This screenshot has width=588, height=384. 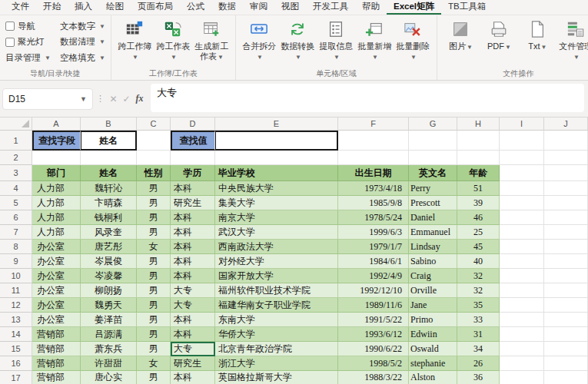 What do you see at coordinates (478, 306) in the screenshot?
I see `cell-H12: 35` at bounding box center [478, 306].